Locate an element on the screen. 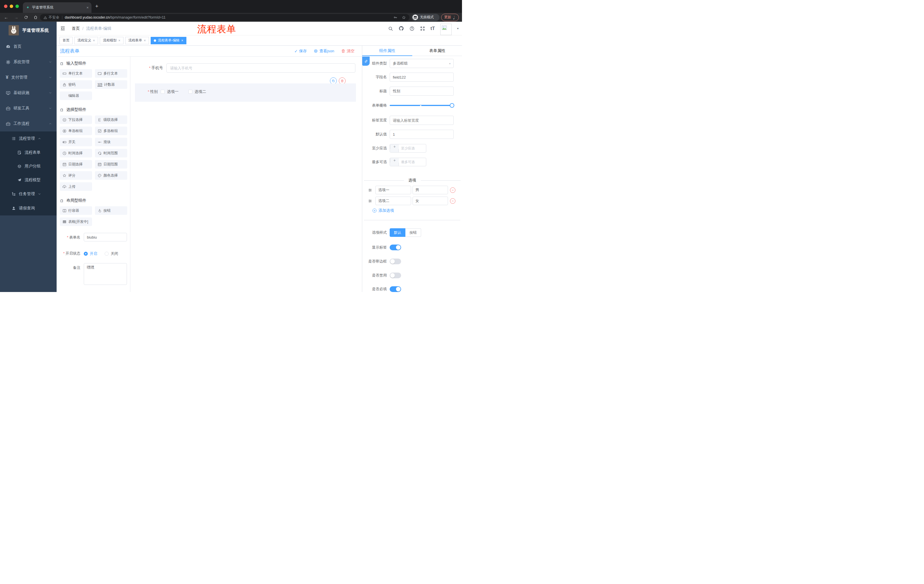 The width and height of the screenshot is (924, 584). clear-button: 清空 is located at coordinates (348, 51).